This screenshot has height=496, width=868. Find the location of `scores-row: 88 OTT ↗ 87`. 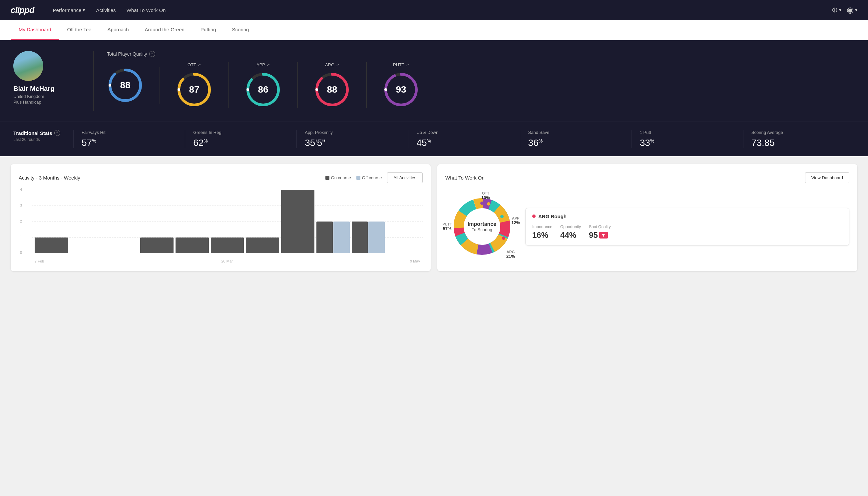

scores-row: 88 OTT ↗ 87 is located at coordinates (481, 85).